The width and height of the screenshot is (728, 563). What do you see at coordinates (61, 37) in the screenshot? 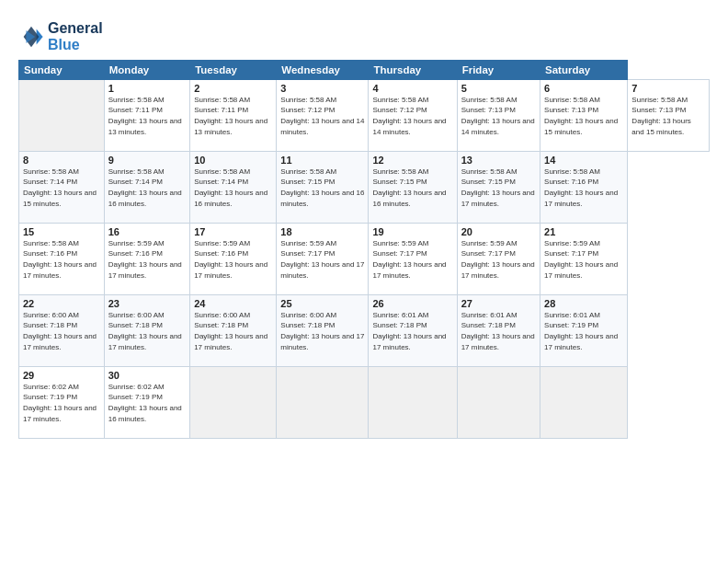
I see `logo: General Blue` at bounding box center [61, 37].